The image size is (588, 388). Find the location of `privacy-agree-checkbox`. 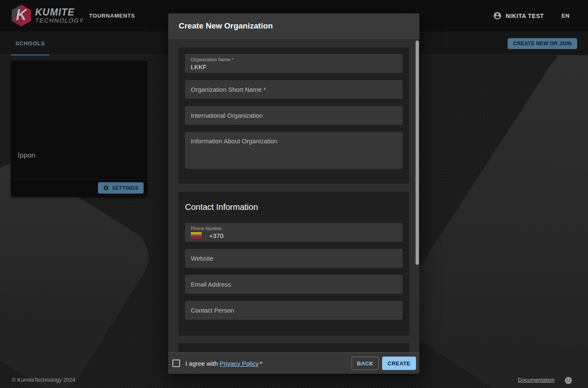

privacy-agree-checkbox is located at coordinates (176, 363).